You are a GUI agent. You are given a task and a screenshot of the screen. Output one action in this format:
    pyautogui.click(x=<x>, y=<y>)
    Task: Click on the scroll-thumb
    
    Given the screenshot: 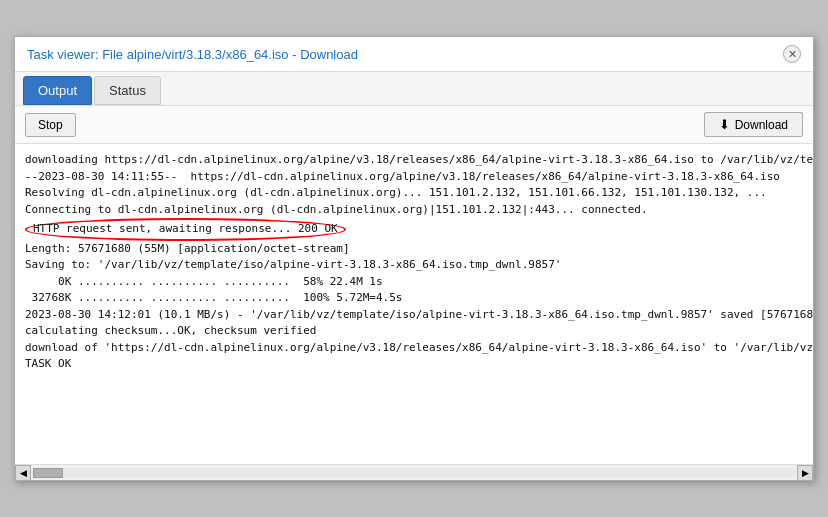 What is the action you would take?
    pyautogui.click(x=48, y=473)
    